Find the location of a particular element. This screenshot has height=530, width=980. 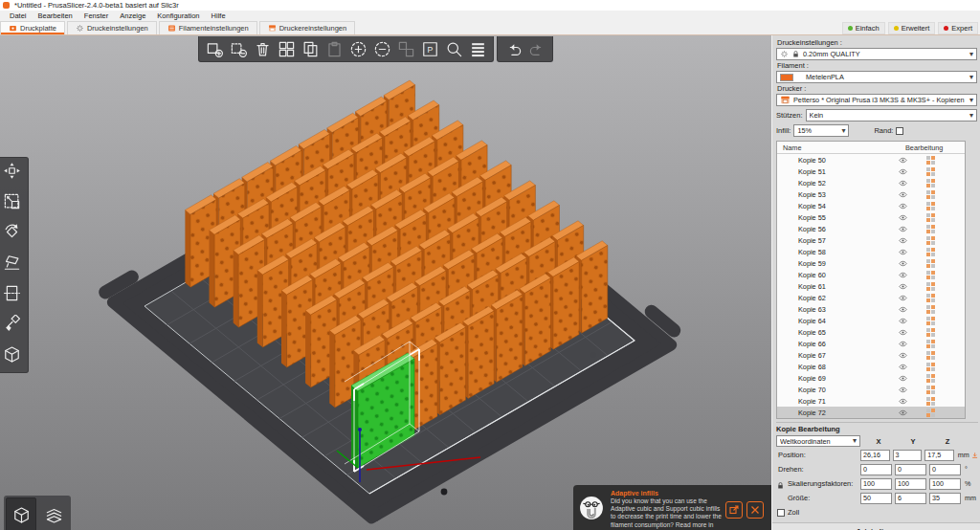

menu-anzeige: Anzeige is located at coordinates (132, 15).